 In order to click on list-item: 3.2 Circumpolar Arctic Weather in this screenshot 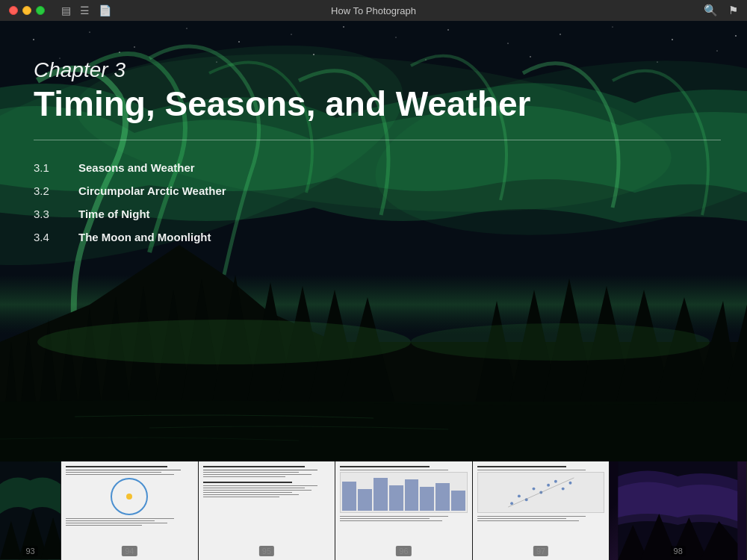, I will do `click(374, 191)`.